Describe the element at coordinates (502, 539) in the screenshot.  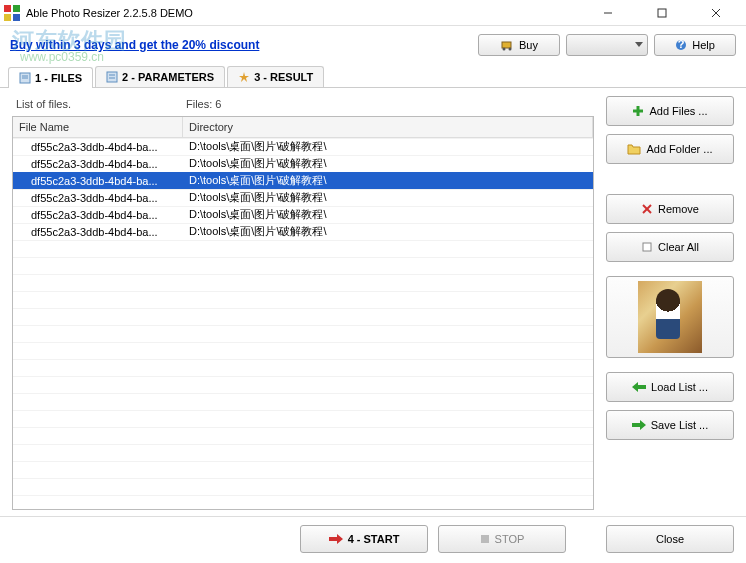
I see `stop-button: STOP` at that location.